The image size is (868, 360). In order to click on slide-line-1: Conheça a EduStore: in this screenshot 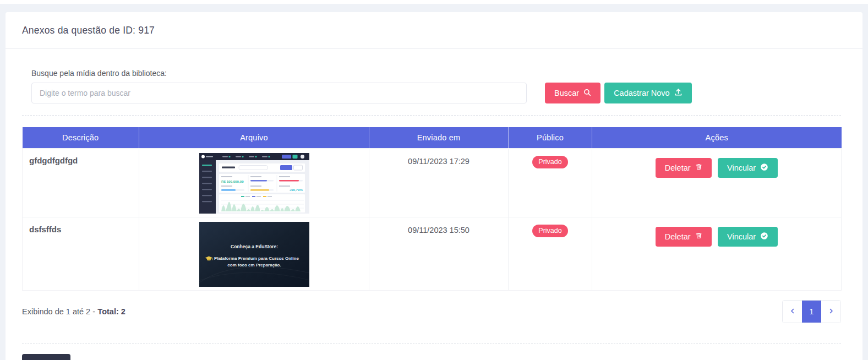, I will do `click(254, 247)`.